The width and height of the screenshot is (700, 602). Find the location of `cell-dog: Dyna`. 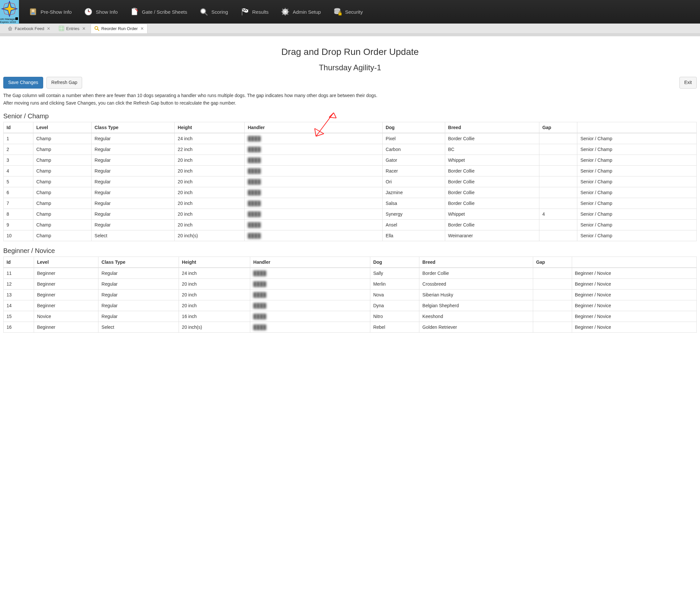

cell-dog: Dyna is located at coordinates (395, 306).